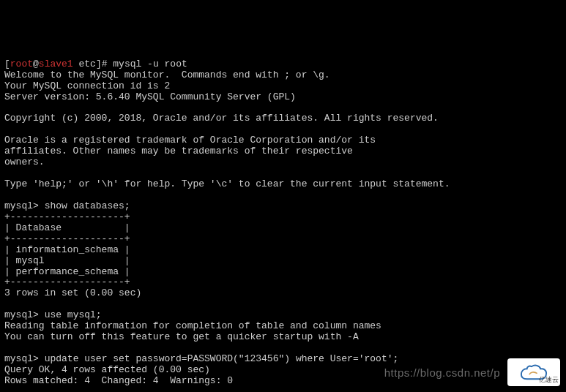  Describe the element at coordinates (96, 64) in the screenshot. I see `shell-prompt-line: [root@slave1 etc]# mysql -u root` at that location.